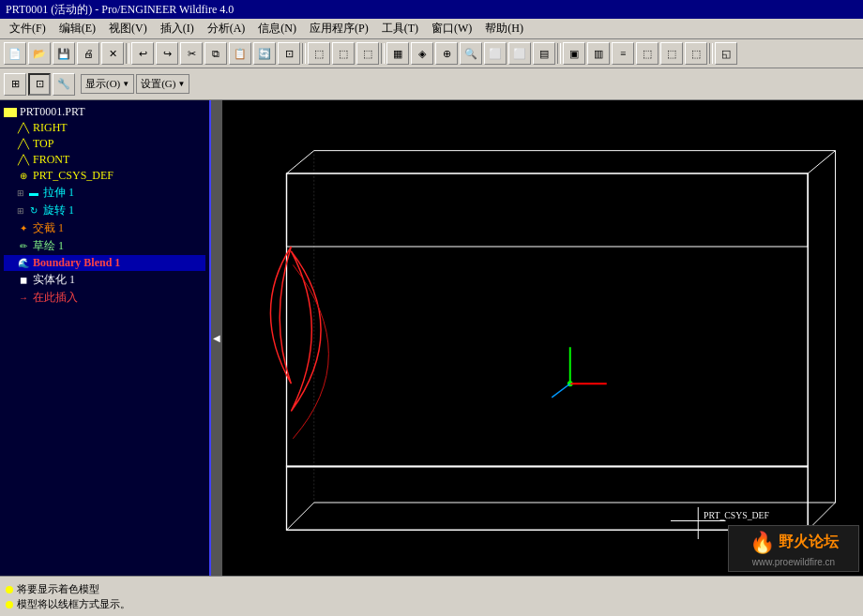 Image resolution: width=863 pixels, height=616 pixels. What do you see at coordinates (422, 53) in the screenshot?
I see `btn-e: ◈` at bounding box center [422, 53].